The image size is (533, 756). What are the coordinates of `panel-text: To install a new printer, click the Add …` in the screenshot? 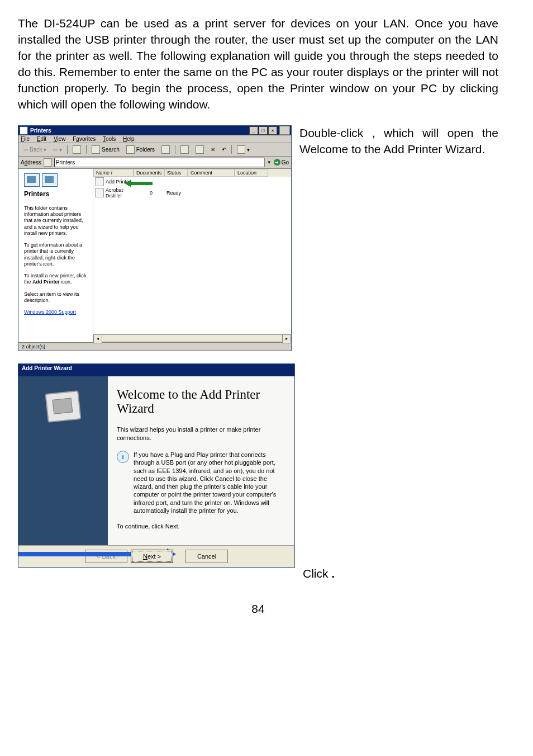 It's located at (56, 280).